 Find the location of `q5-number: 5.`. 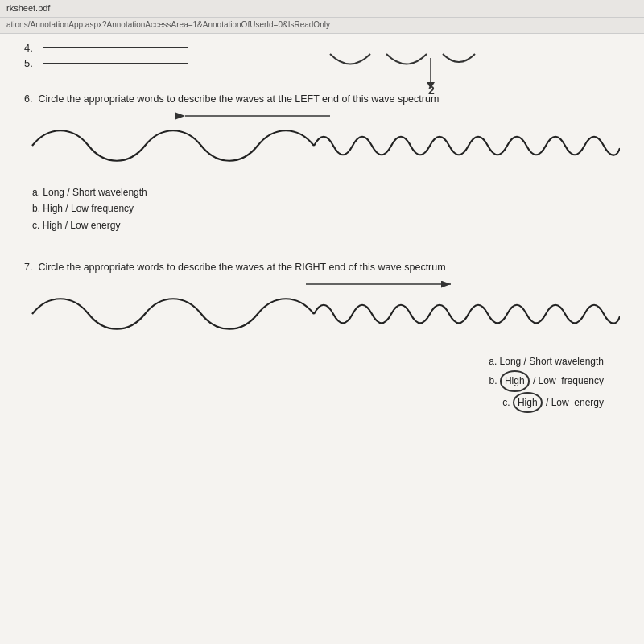

q5-number: 5. is located at coordinates (32, 63).